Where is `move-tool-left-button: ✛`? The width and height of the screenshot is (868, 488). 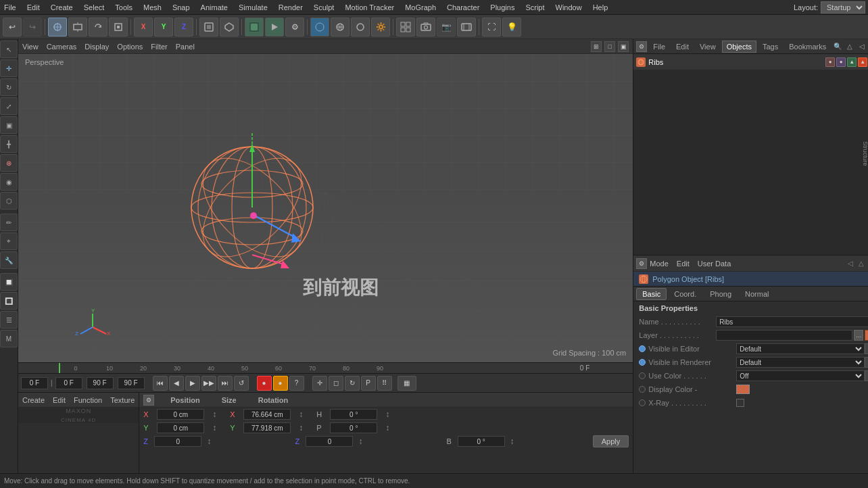 move-tool-left-button: ✛ is located at coordinates (9, 68).